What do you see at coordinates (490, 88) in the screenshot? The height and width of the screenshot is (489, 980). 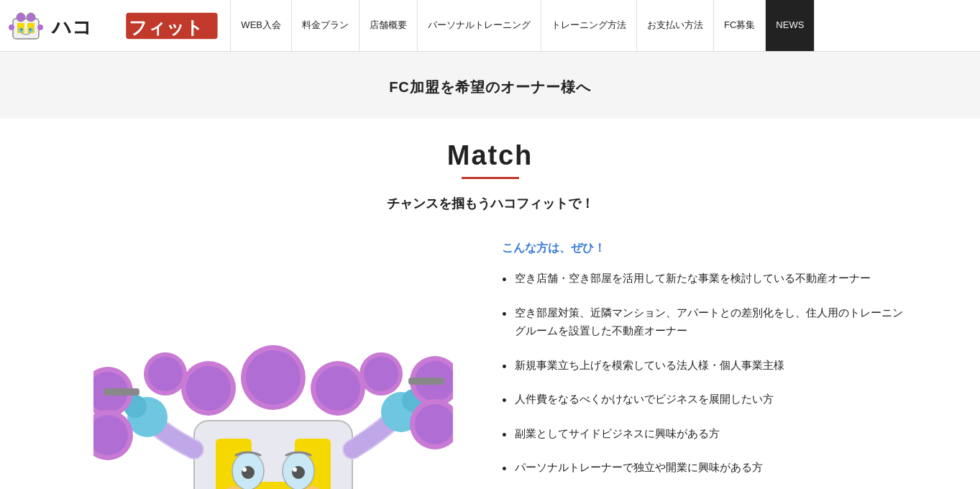 I see `hero-title: FC加盟を希望のオーナー様へ` at bounding box center [490, 88].